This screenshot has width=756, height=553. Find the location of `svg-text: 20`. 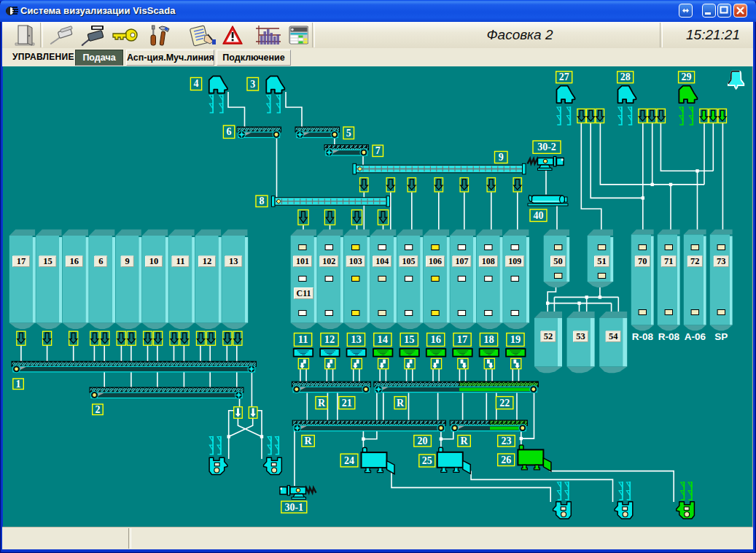

svg-text: 20 is located at coordinates (423, 441).